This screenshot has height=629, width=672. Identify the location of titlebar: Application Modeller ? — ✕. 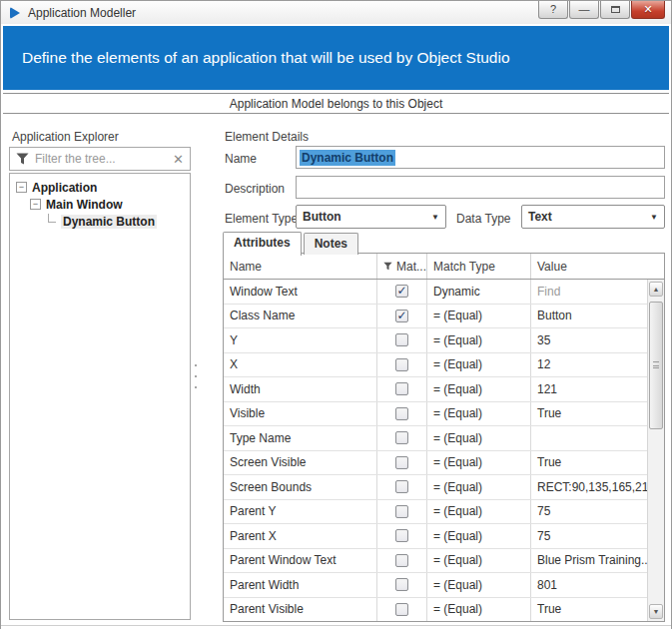
(336, 12).